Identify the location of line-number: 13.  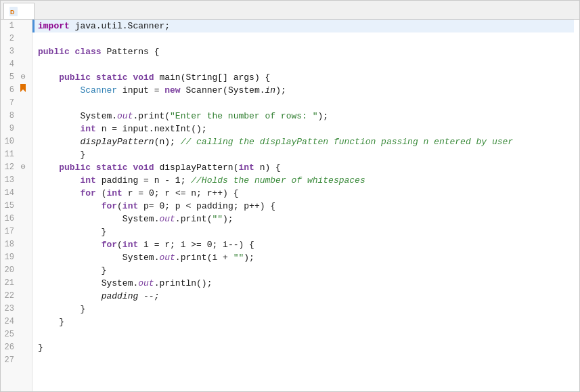
(9, 180).